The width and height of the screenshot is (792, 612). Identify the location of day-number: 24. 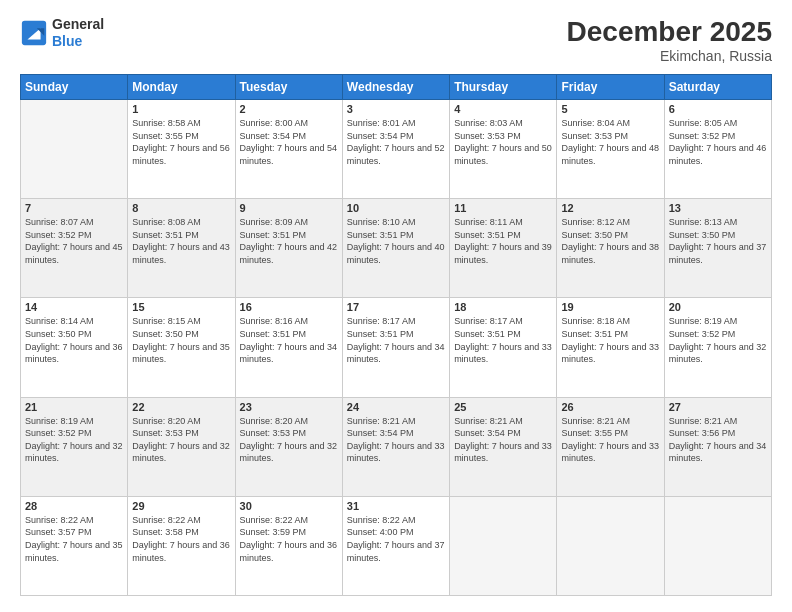
(396, 407).